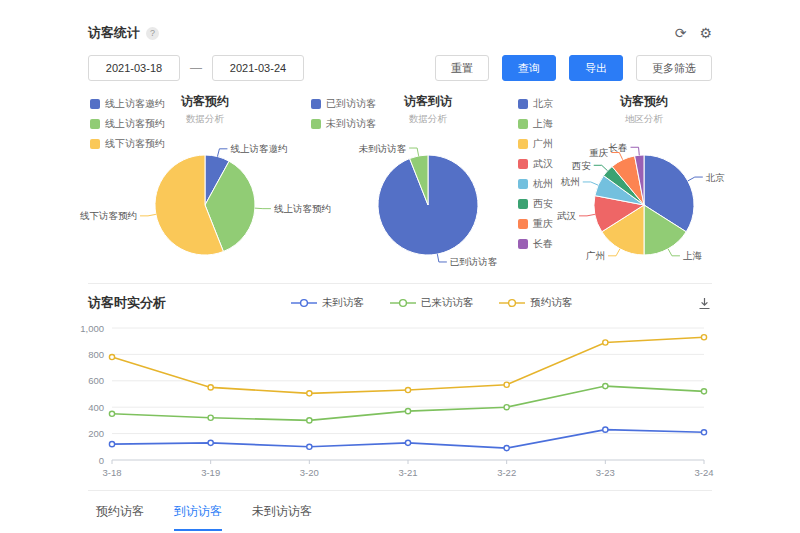  I want to click on legend-item: 北京, so click(536, 104).